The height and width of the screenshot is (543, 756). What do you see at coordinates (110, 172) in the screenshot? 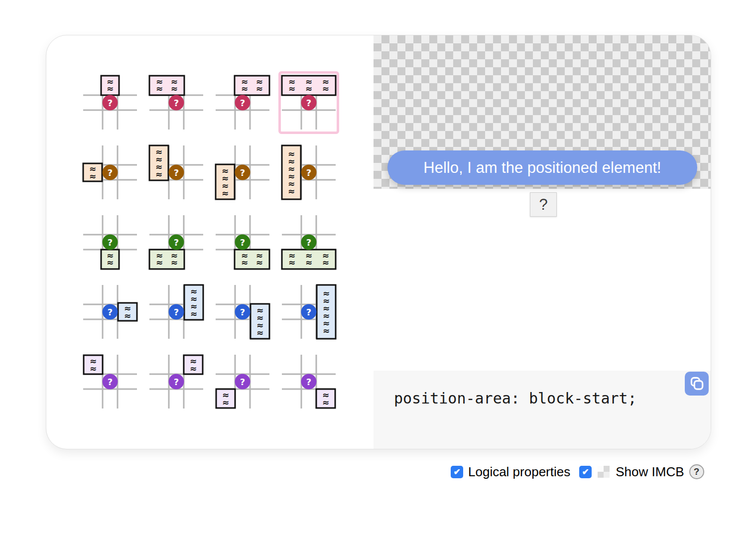
I see `option-center-inline-start: ≈≈?` at bounding box center [110, 172].